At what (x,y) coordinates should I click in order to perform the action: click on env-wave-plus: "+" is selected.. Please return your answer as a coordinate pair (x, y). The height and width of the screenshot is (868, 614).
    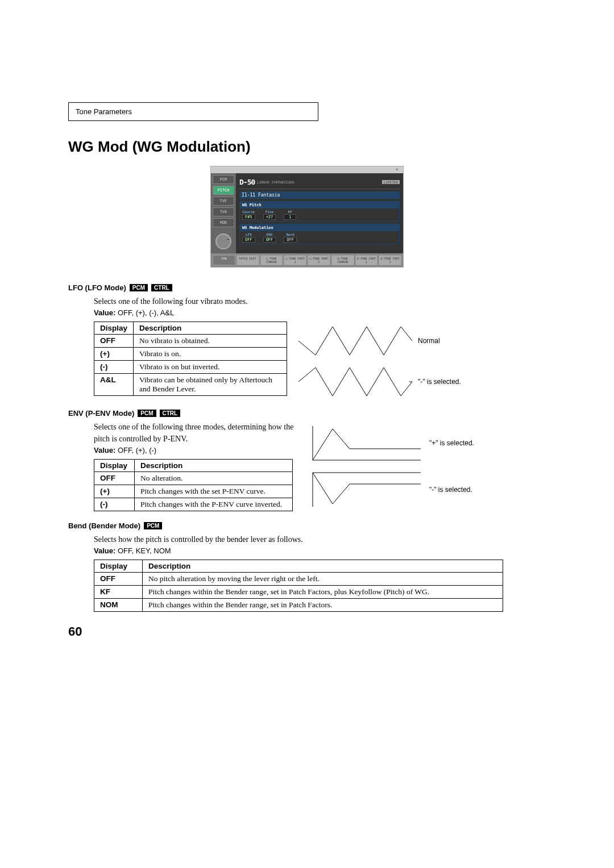
    Looking at the image, I should click on (428, 443).